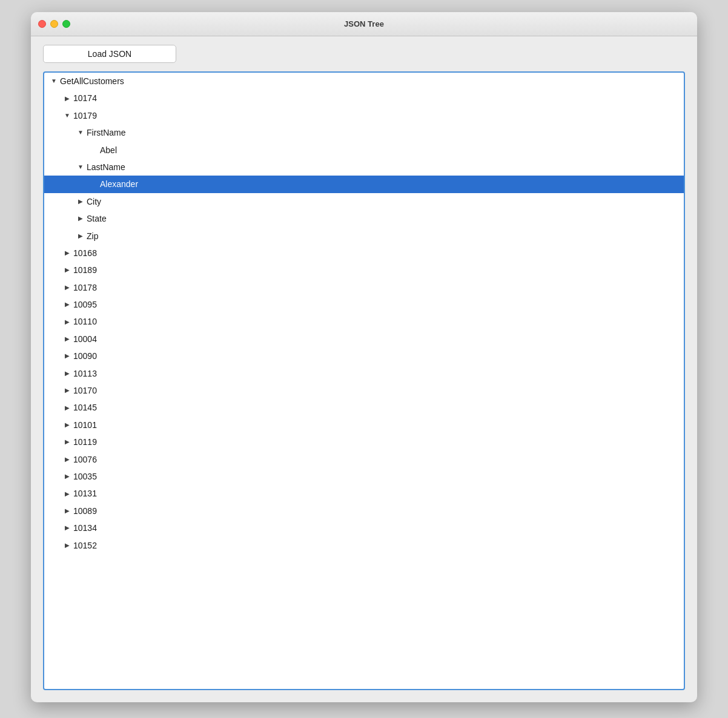  Describe the element at coordinates (364, 270) in the screenshot. I see `tree-item: 10189` at that location.